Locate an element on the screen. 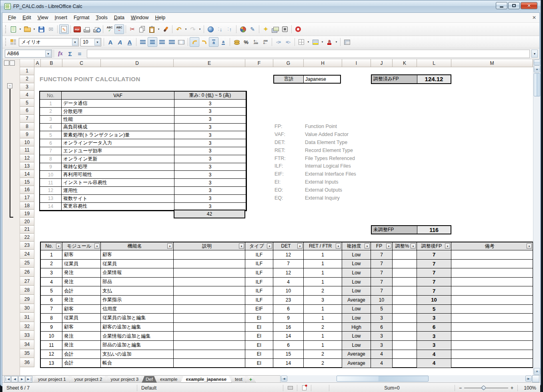 The width and height of the screenshot is (543, 392). underline-icon: A is located at coordinates (130, 42).